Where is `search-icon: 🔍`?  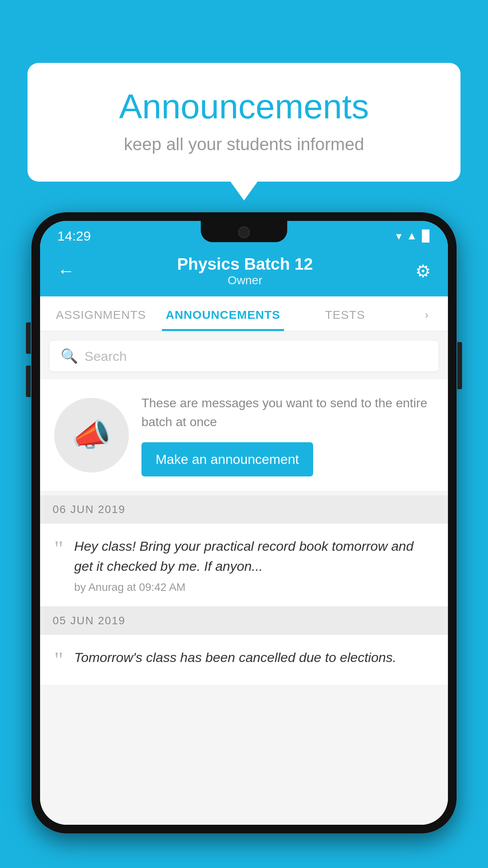 search-icon: 🔍 is located at coordinates (69, 356).